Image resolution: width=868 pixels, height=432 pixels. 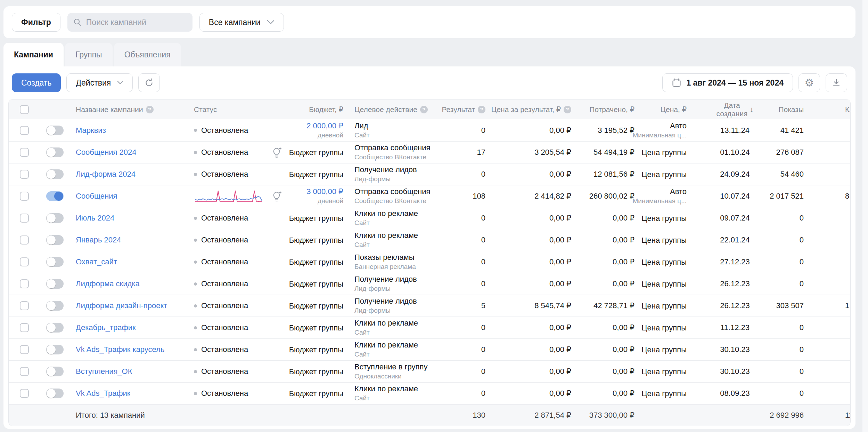 What do you see at coordinates (106, 328) in the screenshot?
I see `campaign-name-link: Декабрь_трафик` at bounding box center [106, 328].